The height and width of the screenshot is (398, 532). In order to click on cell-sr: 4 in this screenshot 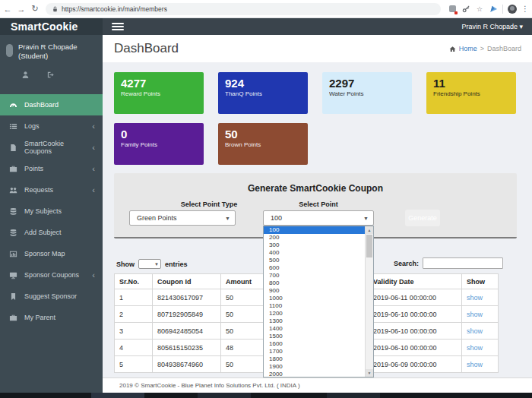, I will do `click(134, 348)`.